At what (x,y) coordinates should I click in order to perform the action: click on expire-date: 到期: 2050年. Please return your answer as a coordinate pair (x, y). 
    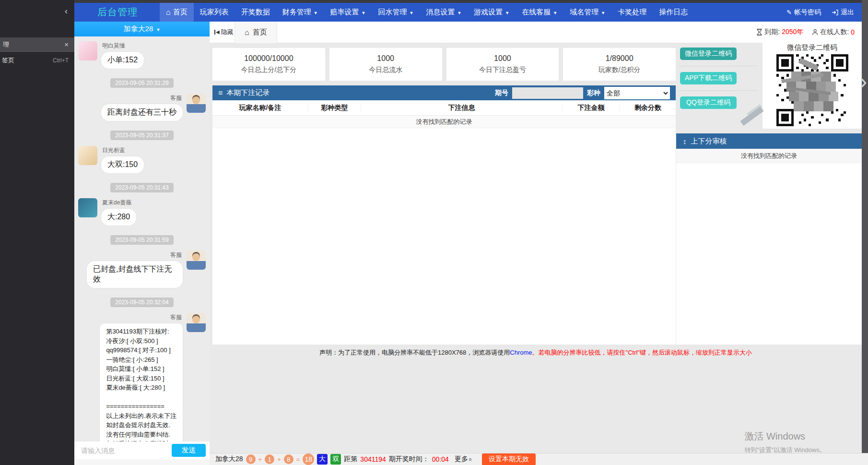
    Looking at the image, I should click on (780, 32).